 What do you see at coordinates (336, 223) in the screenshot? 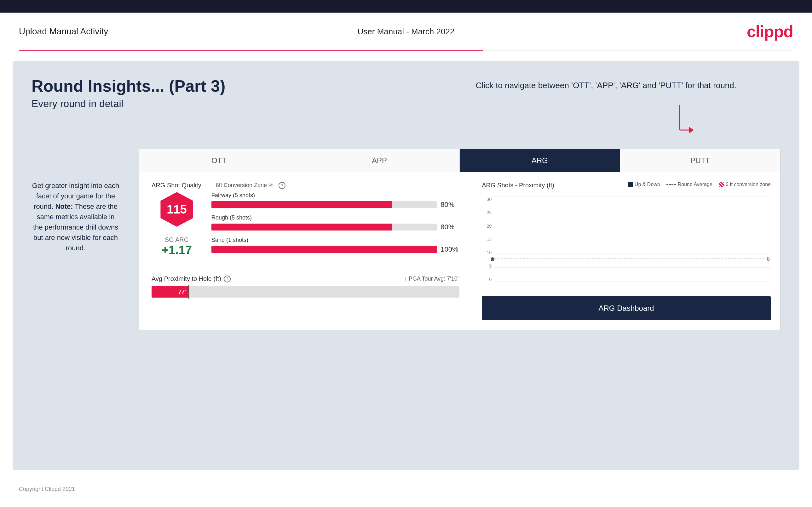
I see `rough-row: Rough (5 shots) 80%` at bounding box center [336, 223].